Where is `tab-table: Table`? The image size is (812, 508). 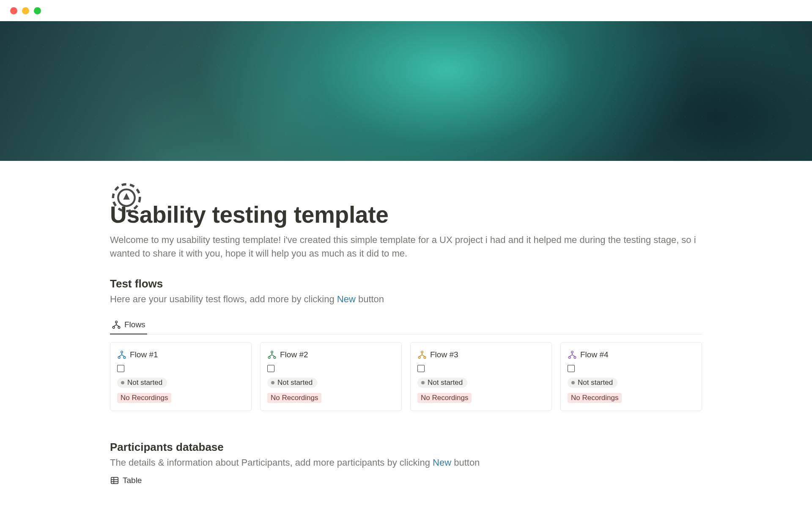 tab-table: Table is located at coordinates (406, 480).